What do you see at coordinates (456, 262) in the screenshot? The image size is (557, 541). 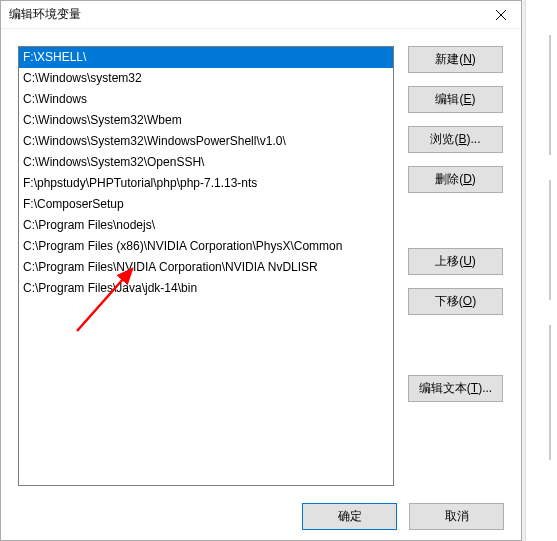 I see `moveup-button: 上移(U)` at bounding box center [456, 262].